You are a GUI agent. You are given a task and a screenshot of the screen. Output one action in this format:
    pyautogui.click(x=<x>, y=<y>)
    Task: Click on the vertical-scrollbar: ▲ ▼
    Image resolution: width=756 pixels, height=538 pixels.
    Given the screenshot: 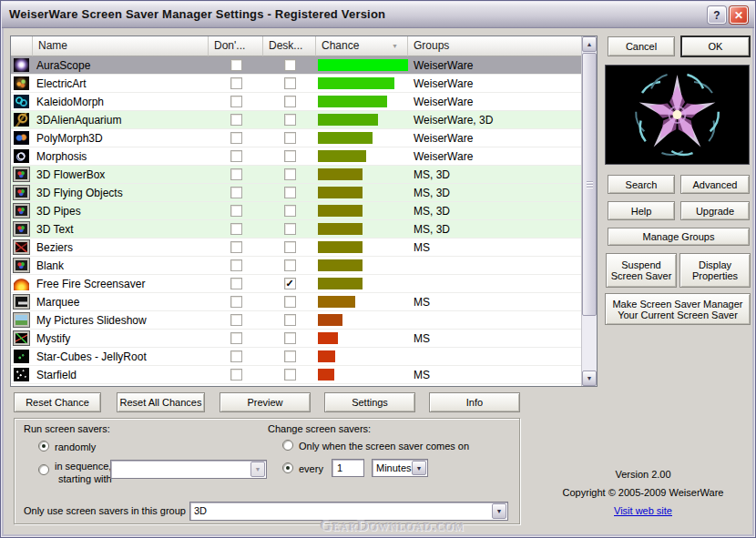 What is the action you would take?
    pyautogui.click(x=588, y=211)
    